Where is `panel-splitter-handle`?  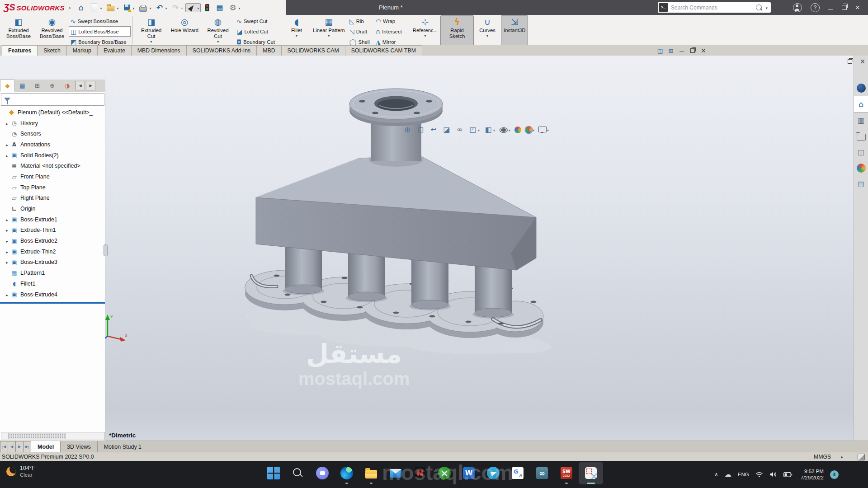
panel-splitter-handle is located at coordinates (106, 250).